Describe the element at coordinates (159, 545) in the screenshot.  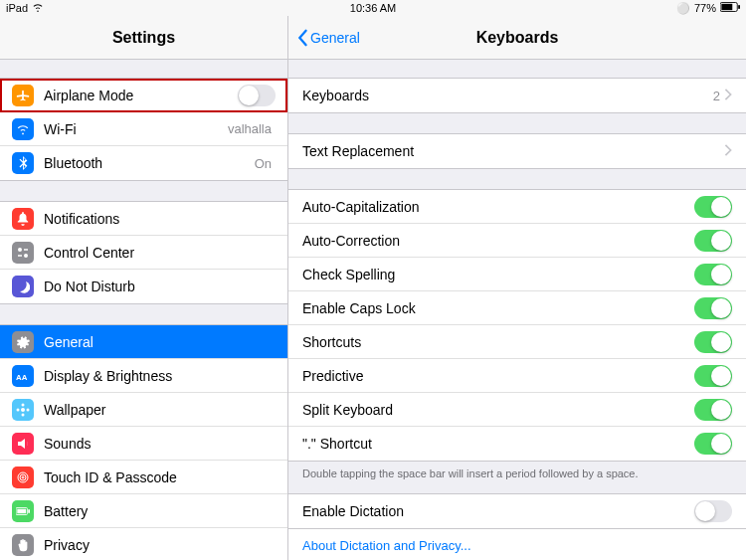
I see `row-label: Privacy` at that location.